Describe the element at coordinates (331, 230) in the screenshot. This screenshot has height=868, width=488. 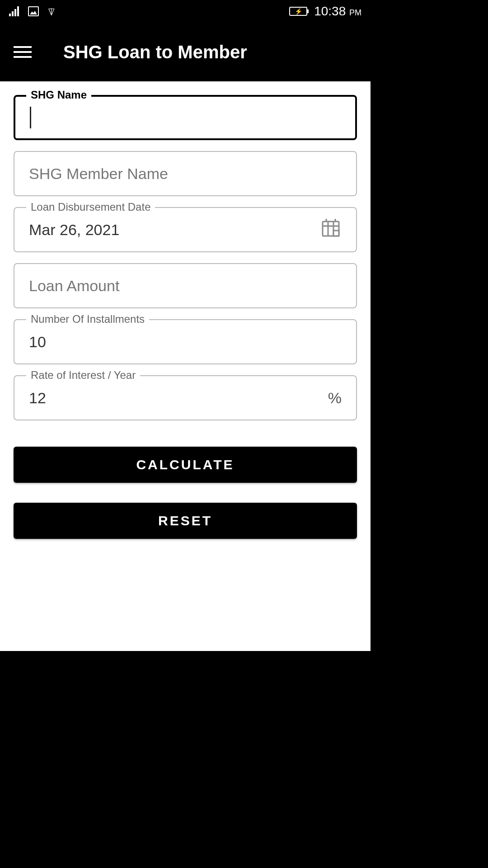
I see `calendar-icon` at that location.